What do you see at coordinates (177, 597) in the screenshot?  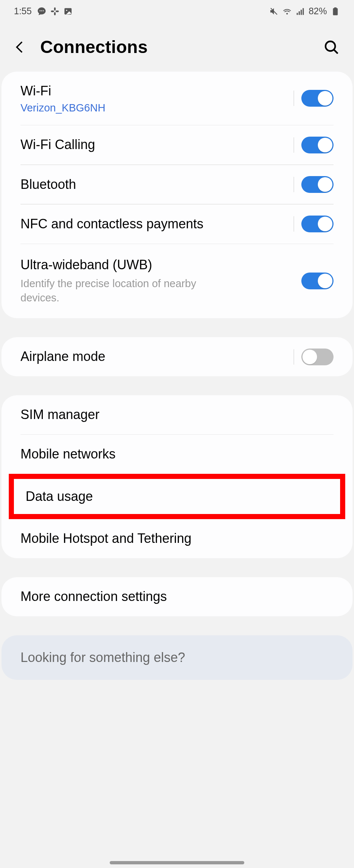 I see `more-connection-settings-label: More connection settings` at bounding box center [177, 597].